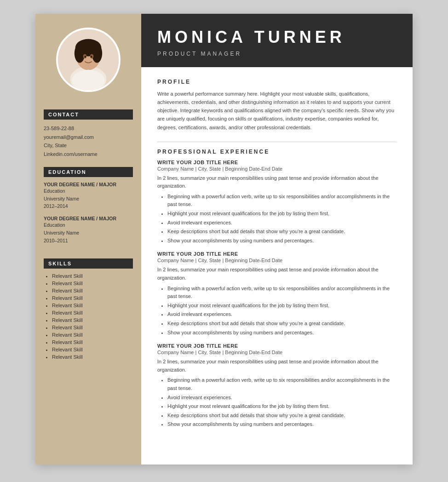 This screenshot has width=448, height=482. Describe the element at coordinates (277, 202) in the screenshot. I see `job-entry-1: WRITE YOUR JOB TITLE HERE Company Name |…` at that location.